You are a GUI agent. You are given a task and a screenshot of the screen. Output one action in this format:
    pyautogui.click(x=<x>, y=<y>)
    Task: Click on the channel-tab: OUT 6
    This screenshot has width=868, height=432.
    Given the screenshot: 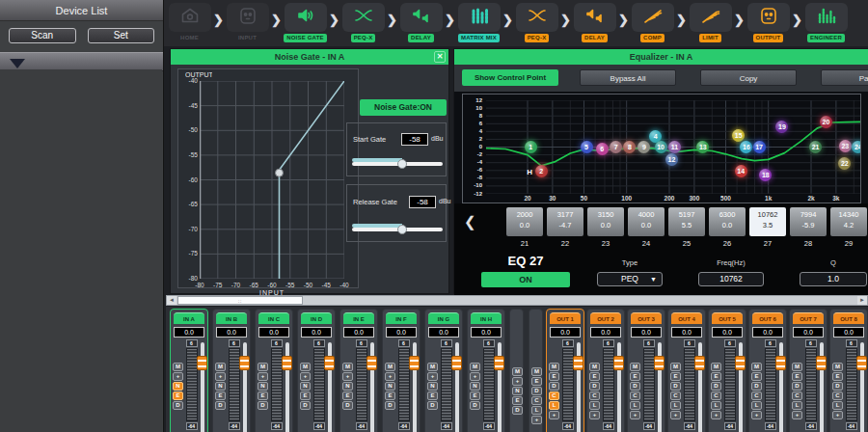 What is the action you would take?
    pyautogui.click(x=768, y=318)
    